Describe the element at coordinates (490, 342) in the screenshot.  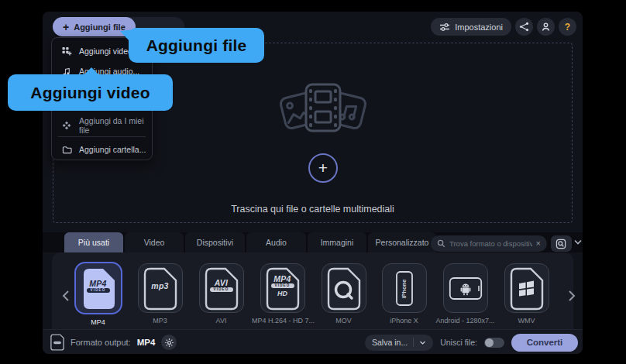
I see `toggle-knob` at that location.